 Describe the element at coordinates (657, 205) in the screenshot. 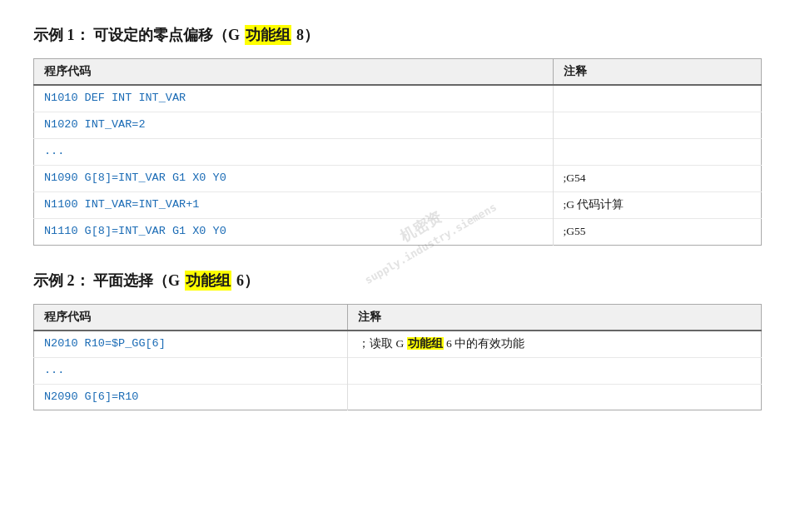

I see `comment-cell: ;G 代码计算` at that location.